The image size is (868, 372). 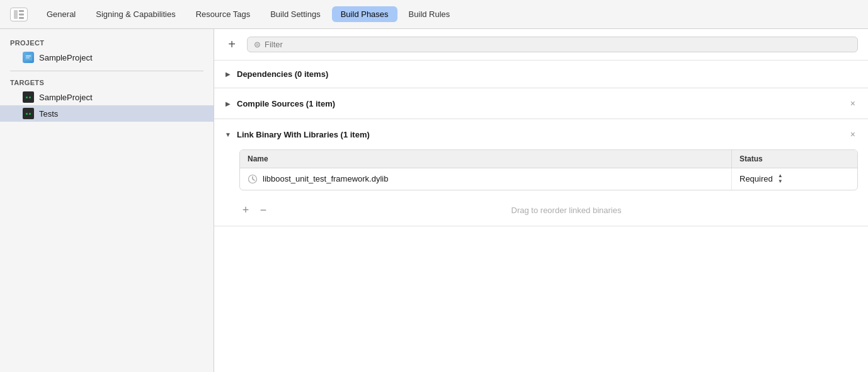 What do you see at coordinates (566, 211) in the screenshot?
I see `drag-hint: Drag to reorder linked binaries` at bounding box center [566, 211].